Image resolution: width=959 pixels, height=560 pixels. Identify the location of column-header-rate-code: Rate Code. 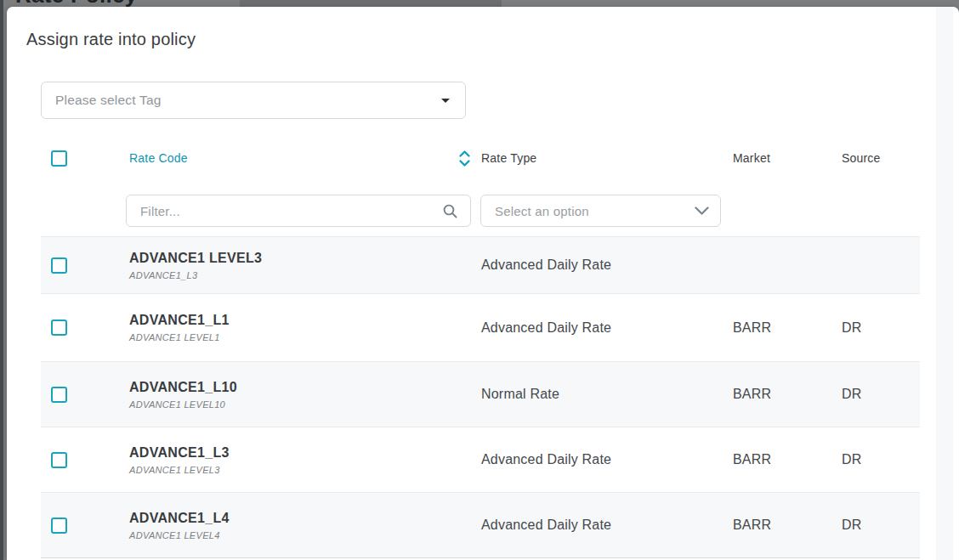
(305, 158).